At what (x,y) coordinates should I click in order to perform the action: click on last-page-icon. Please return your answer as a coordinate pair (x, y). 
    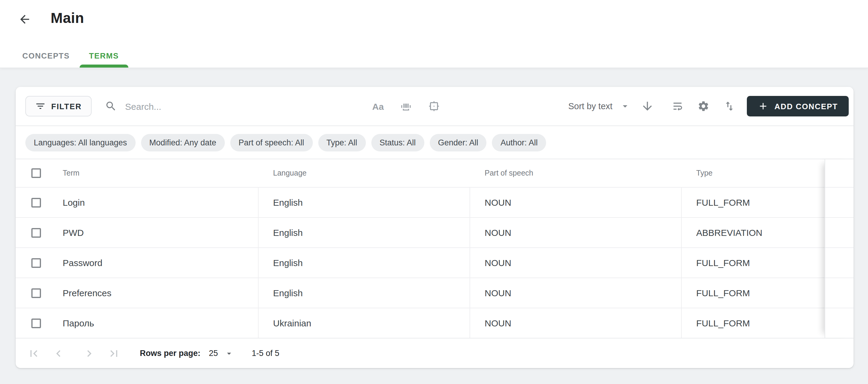
    Looking at the image, I should click on (114, 353).